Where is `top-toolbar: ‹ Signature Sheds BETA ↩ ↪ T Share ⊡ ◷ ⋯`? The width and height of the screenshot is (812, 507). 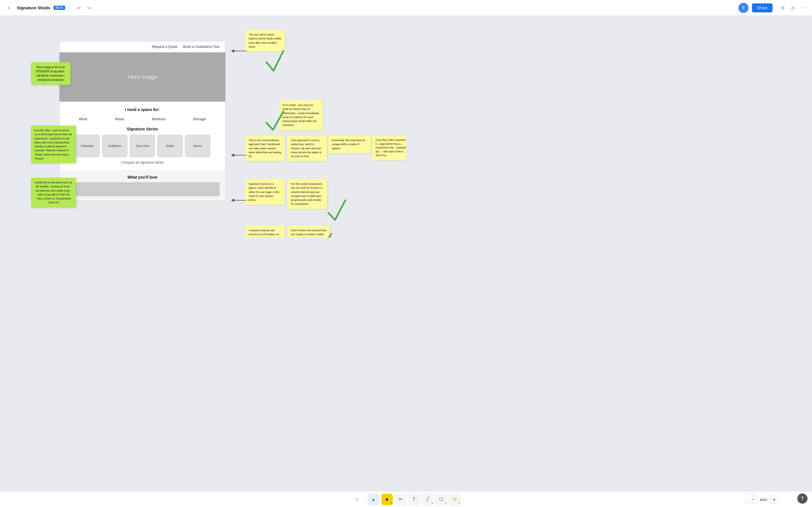
top-toolbar: ‹ Signature Sheds BETA ↩ ↪ T Share ⊡ ◷ ⋯ is located at coordinates (203, 8).